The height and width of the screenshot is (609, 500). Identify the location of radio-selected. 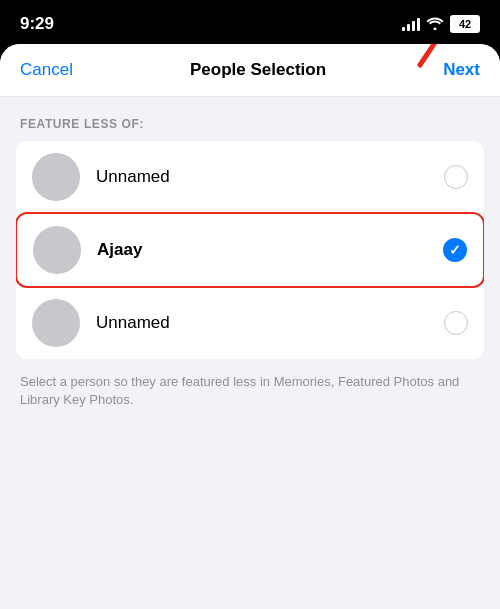
(455, 250).